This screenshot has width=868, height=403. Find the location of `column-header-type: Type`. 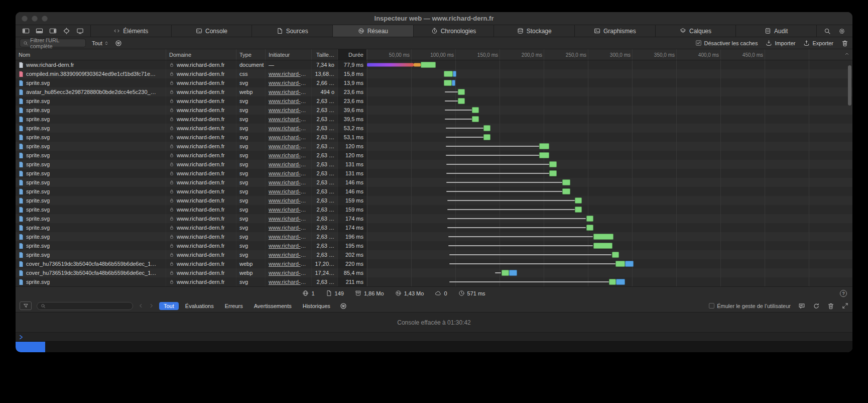

column-header-type: Type is located at coordinates (251, 54).